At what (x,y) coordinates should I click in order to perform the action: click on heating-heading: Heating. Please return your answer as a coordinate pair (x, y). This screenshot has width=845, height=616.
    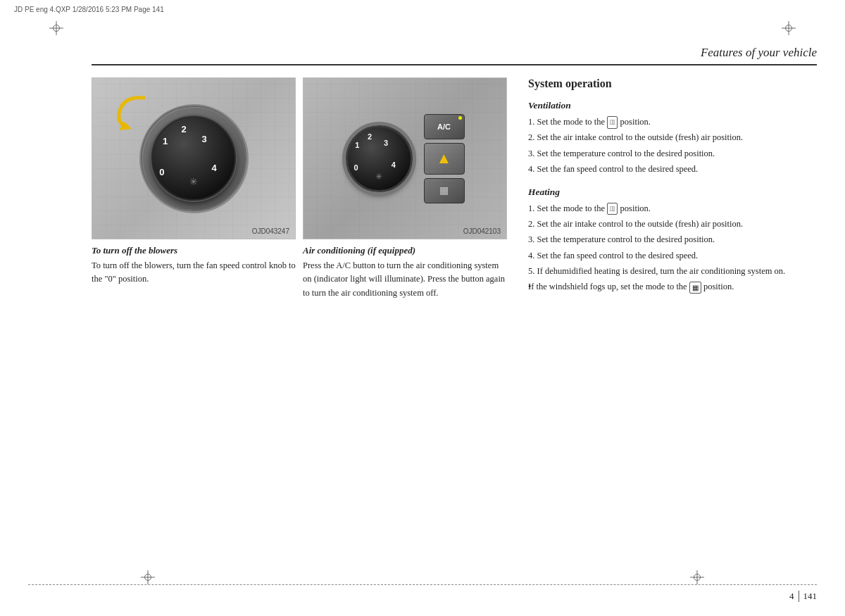
    Looking at the image, I should click on (672, 192).